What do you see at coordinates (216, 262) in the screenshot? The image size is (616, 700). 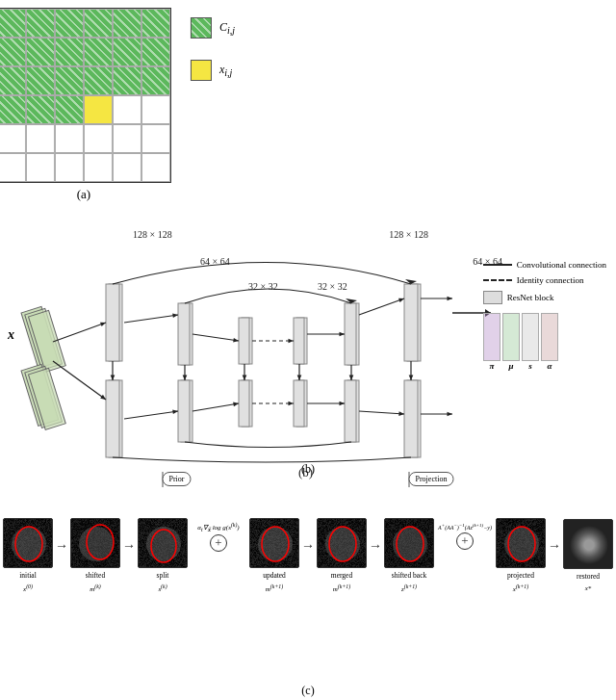 I see `dim-64-left: 64 × 64` at bounding box center [216, 262].